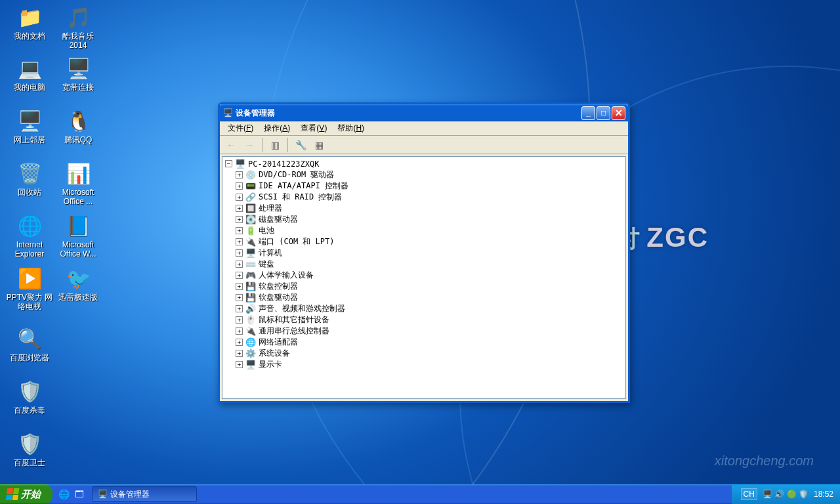 The width and height of the screenshot is (840, 504). I want to click on tree-node: +🔋电池, so click(424, 231).